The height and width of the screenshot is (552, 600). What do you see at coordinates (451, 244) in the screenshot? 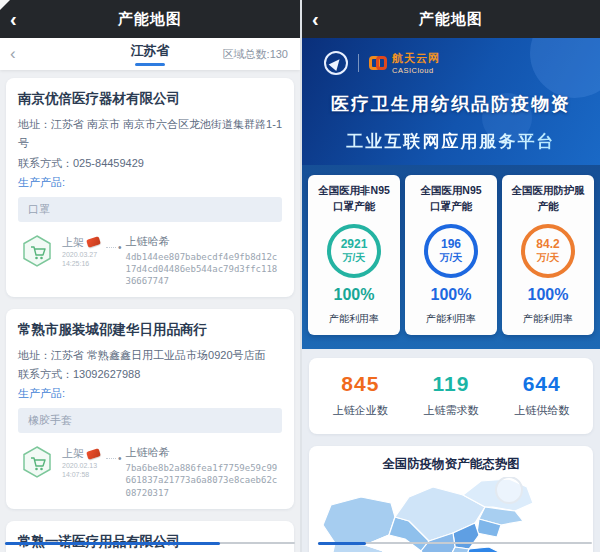
I see `capacity-value: 196` at bounding box center [451, 244].